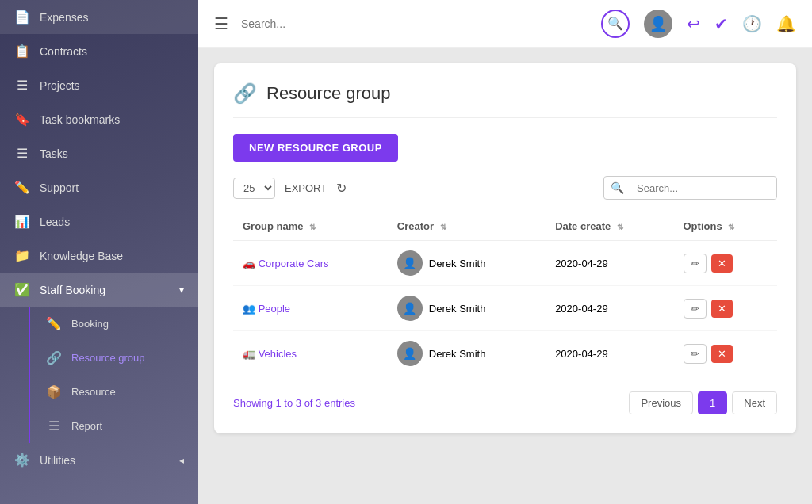 The image size is (812, 504). Describe the element at coordinates (114, 426) in the screenshot. I see `sidebar-item-report: ☰ Report` at that location.